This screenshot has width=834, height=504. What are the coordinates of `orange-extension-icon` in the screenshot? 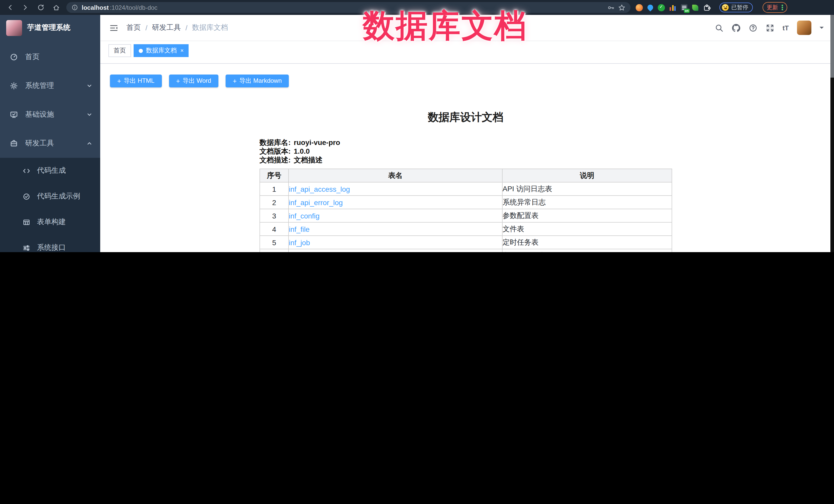 It's located at (639, 7).